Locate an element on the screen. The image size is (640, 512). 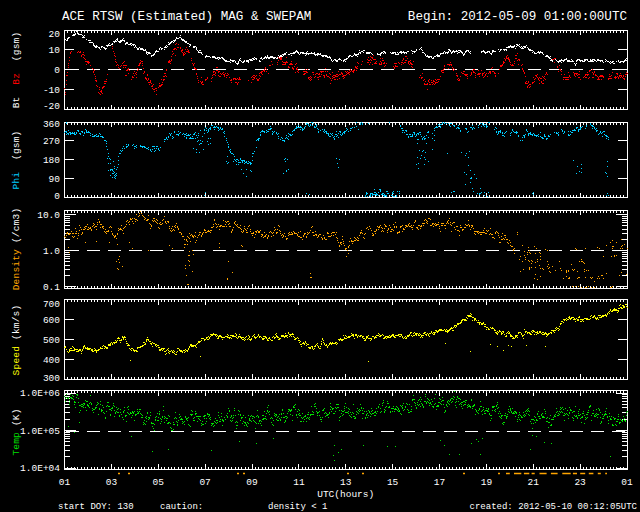
svg-text: 19 is located at coordinates (487, 482).